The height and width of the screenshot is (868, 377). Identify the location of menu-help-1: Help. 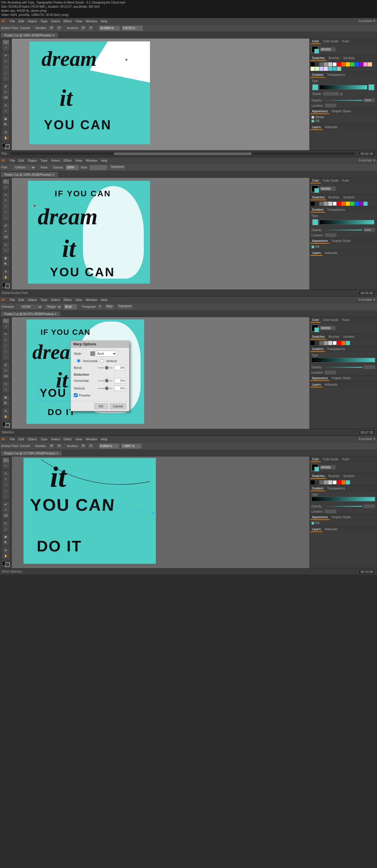
(104, 21).